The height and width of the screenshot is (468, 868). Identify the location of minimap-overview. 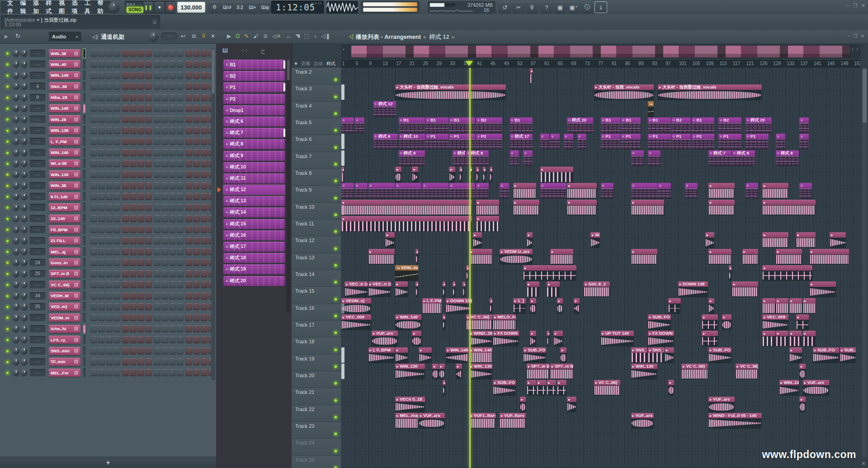
(600, 51).